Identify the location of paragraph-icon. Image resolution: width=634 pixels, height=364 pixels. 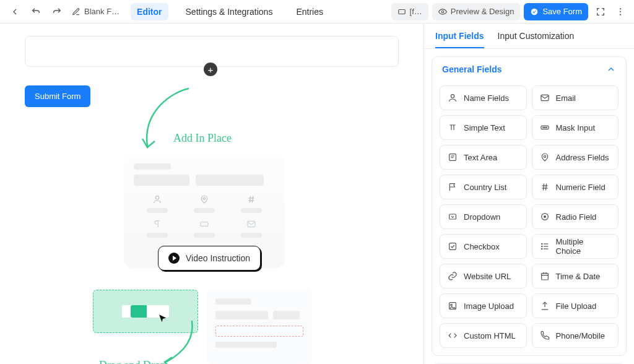
(157, 224).